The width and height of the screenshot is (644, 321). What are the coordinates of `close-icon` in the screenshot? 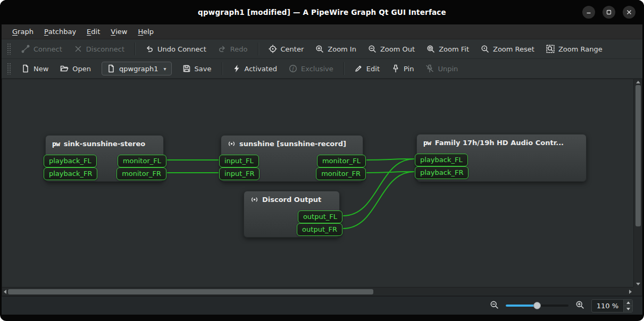 It's located at (629, 12).